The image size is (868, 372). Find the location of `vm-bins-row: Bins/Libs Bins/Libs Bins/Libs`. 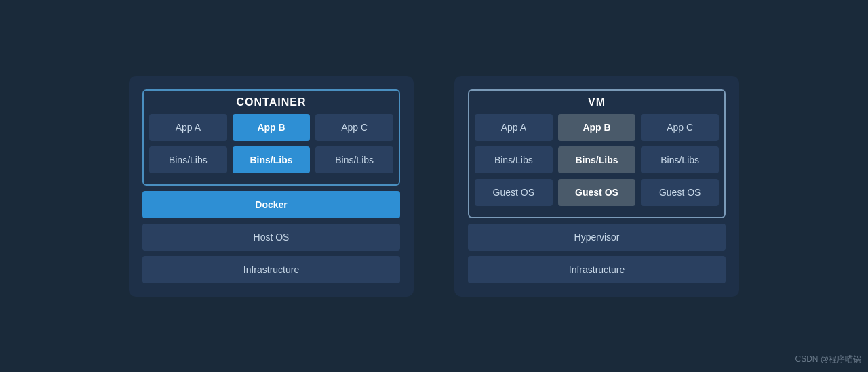

vm-bins-row: Bins/Libs Bins/Libs Bins/Libs is located at coordinates (597, 160).